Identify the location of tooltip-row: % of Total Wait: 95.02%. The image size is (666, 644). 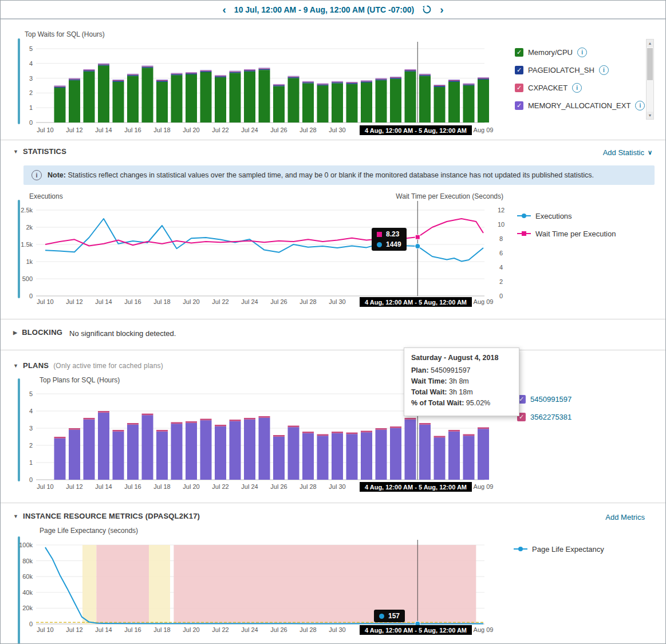
(462, 403).